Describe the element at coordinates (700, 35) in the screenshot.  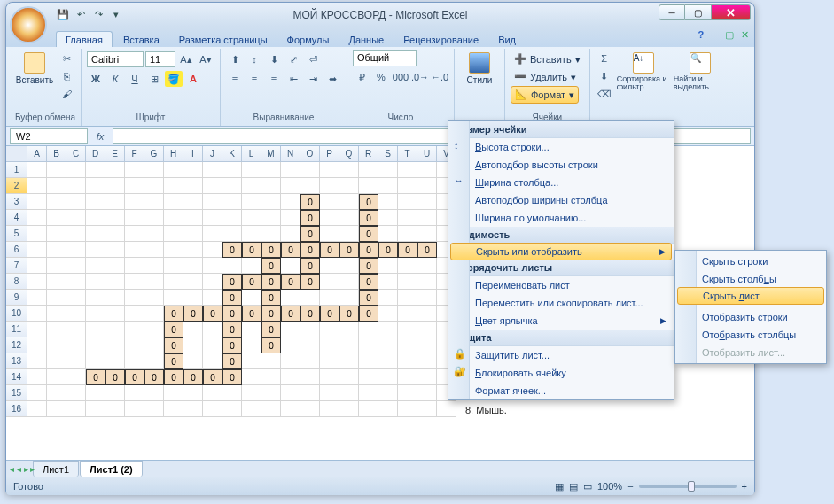
I see `help-icon: ?` at that location.